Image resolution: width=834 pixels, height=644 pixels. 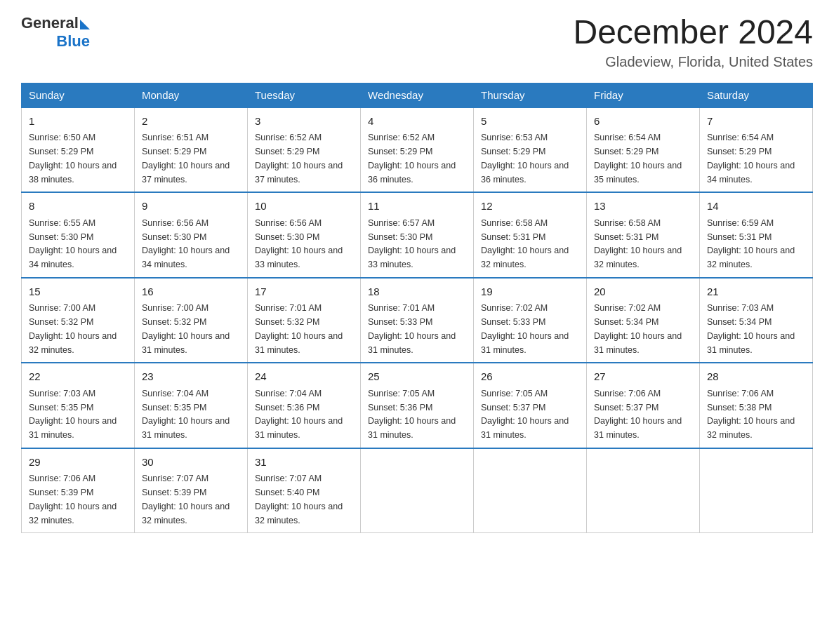 What do you see at coordinates (79, 491) in the screenshot?
I see `calendar-day-cell: 29Sunrise: 7:06 AMSunset: 5:39 PMDayligh…` at bounding box center [79, 491].